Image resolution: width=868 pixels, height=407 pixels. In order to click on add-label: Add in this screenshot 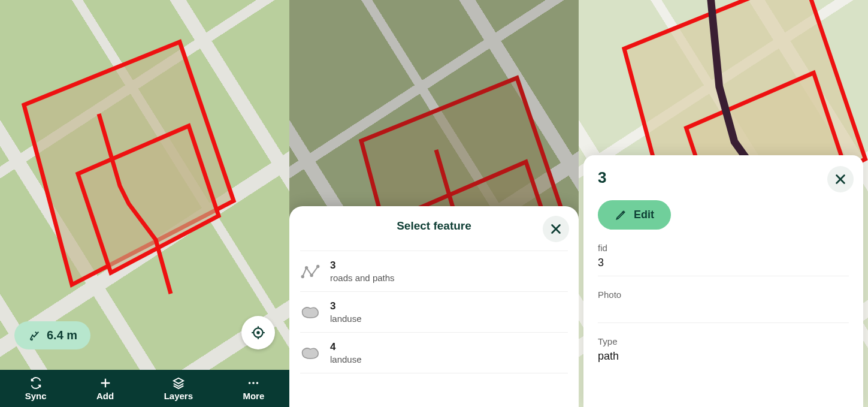, I will do `click(105, 396)`.